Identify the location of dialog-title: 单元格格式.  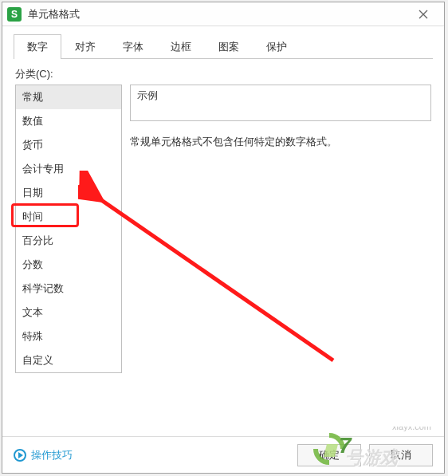
(218, 14).